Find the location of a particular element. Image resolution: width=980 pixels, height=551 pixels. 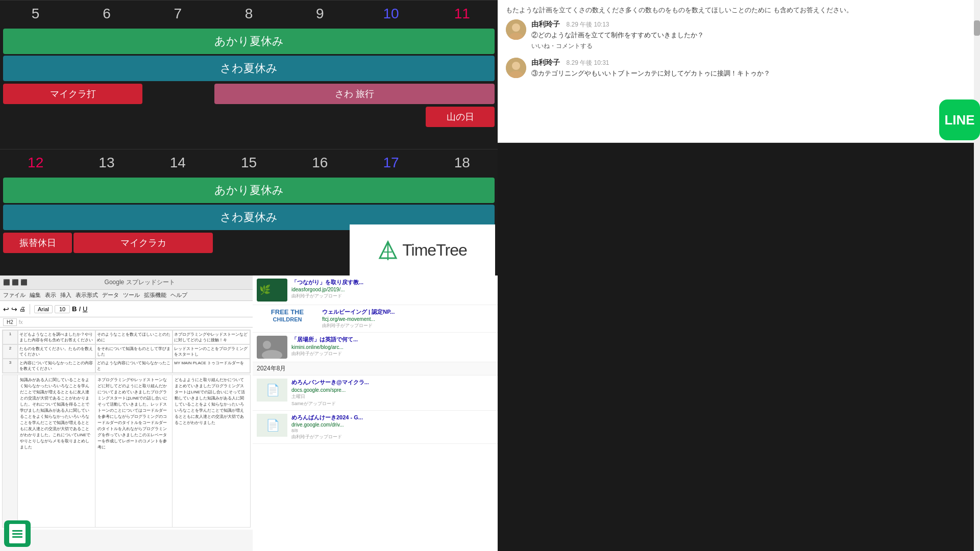

cell-d3: MY MAIN PLACE トゥコードルダーを is located at coordinates (211, 366).